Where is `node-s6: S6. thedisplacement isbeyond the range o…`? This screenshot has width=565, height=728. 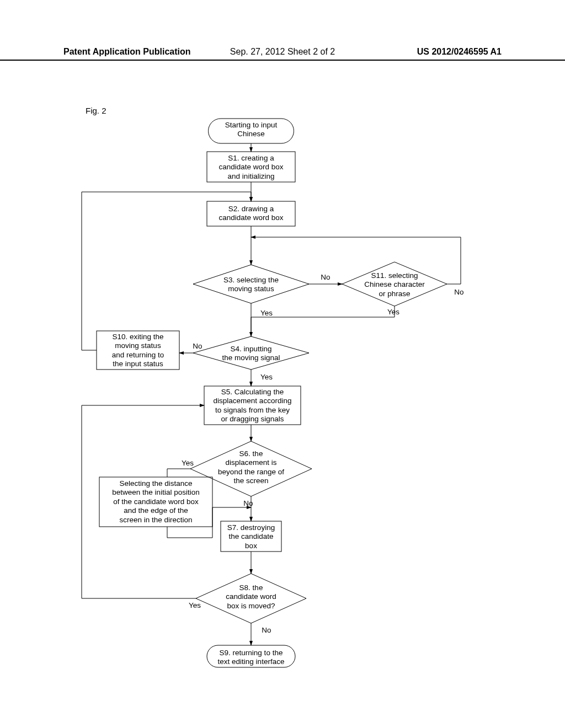
node-s6: S6. thedisplacement isbeyond the range o… is located at coordinates (251, 468).